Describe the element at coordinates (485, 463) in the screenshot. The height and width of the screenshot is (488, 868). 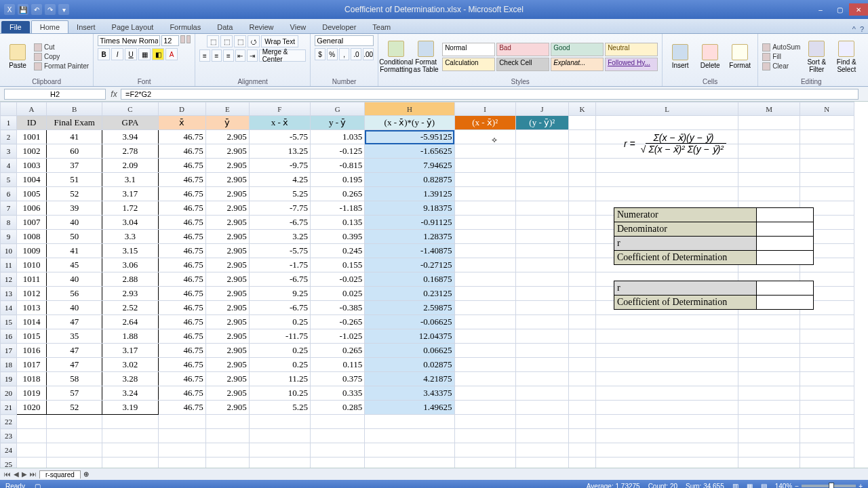
I see `cell-I25` at that location.